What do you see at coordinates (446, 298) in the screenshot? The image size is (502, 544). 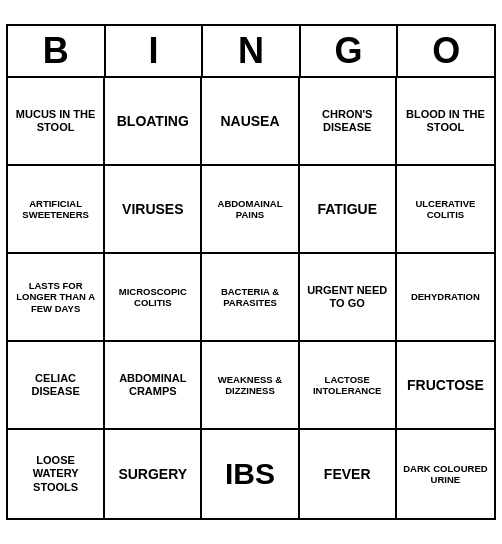 I see `bingo-cell: DEHYDRATION` at bounding box center [446, 298].